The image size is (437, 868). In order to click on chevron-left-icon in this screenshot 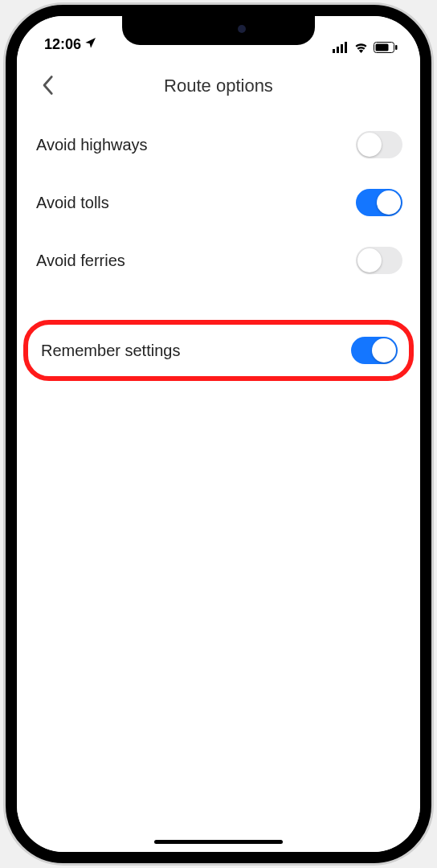, I will do `click(47, 87)`.